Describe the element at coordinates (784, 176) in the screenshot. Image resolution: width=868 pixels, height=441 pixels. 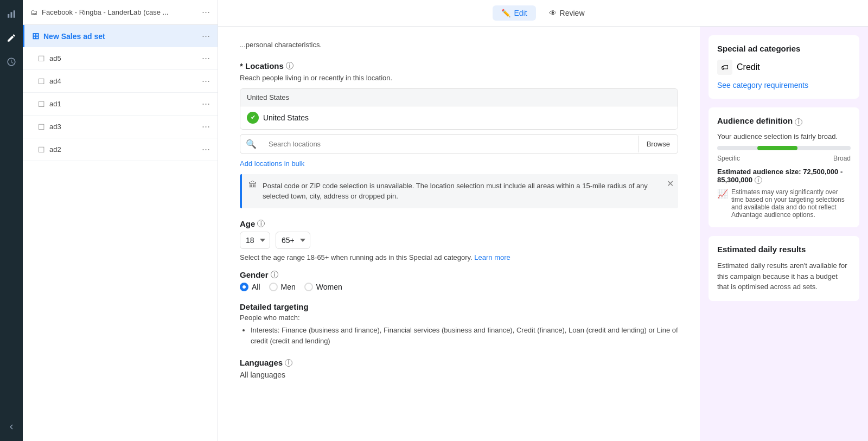
I see `audience-size: Estimated audience size: 72,500,000 - 85…` at that location.